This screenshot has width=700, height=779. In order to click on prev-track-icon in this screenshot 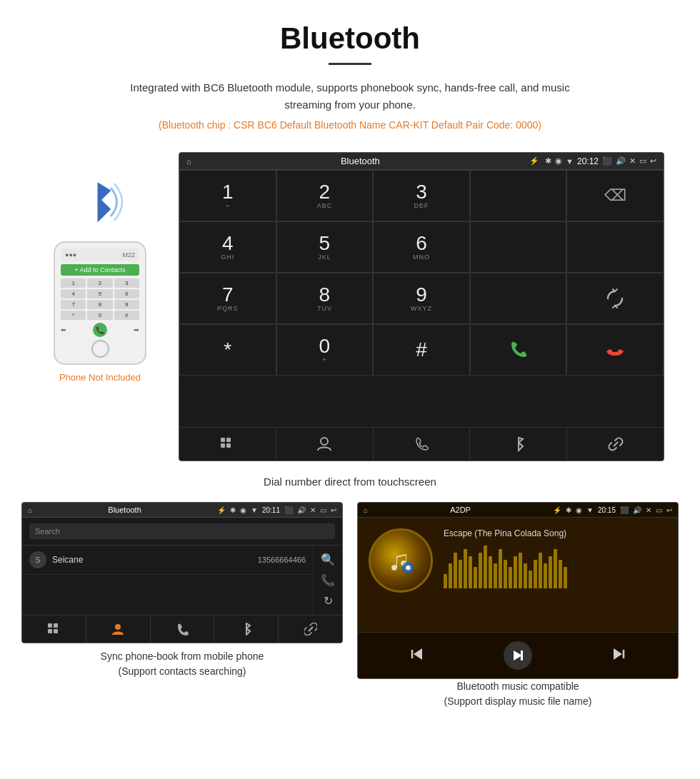, I will do `click(416, 654)`.